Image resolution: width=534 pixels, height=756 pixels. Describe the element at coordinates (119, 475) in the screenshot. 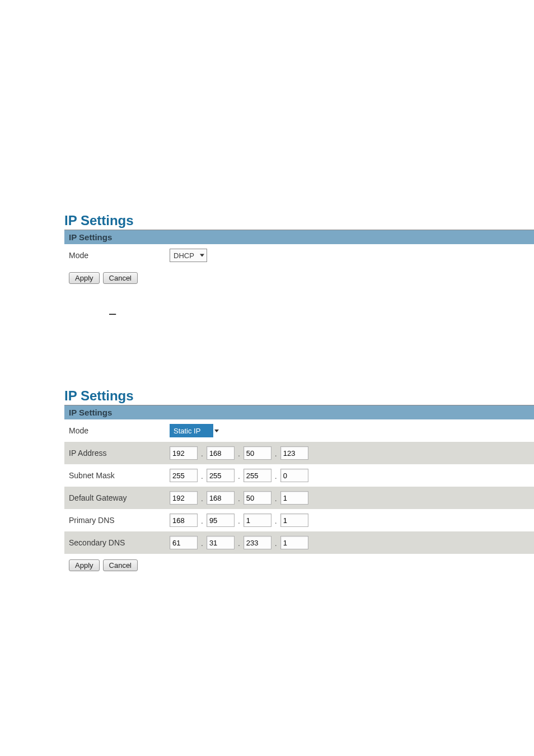

I see `subnet-mask-label: Subnet Mask` at that location.